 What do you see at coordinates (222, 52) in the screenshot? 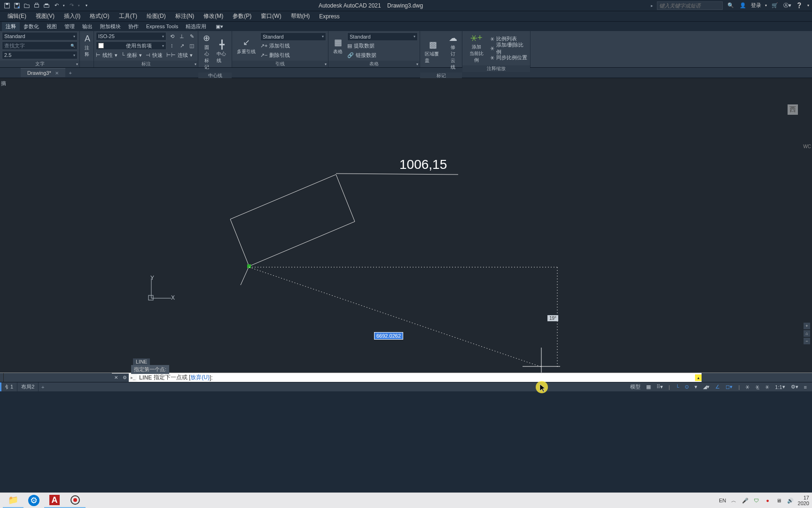
I see `center-line-button: ╋中心线` at bounding box center [222, 52].